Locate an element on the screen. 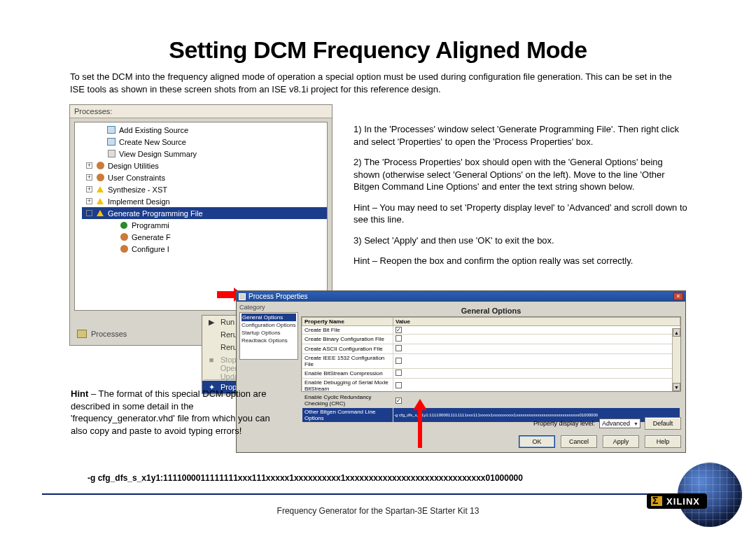 The height and width of the screenshot is (534, 756). table-row: Create ASCII Configuration File is located at coordinates (491, 349).